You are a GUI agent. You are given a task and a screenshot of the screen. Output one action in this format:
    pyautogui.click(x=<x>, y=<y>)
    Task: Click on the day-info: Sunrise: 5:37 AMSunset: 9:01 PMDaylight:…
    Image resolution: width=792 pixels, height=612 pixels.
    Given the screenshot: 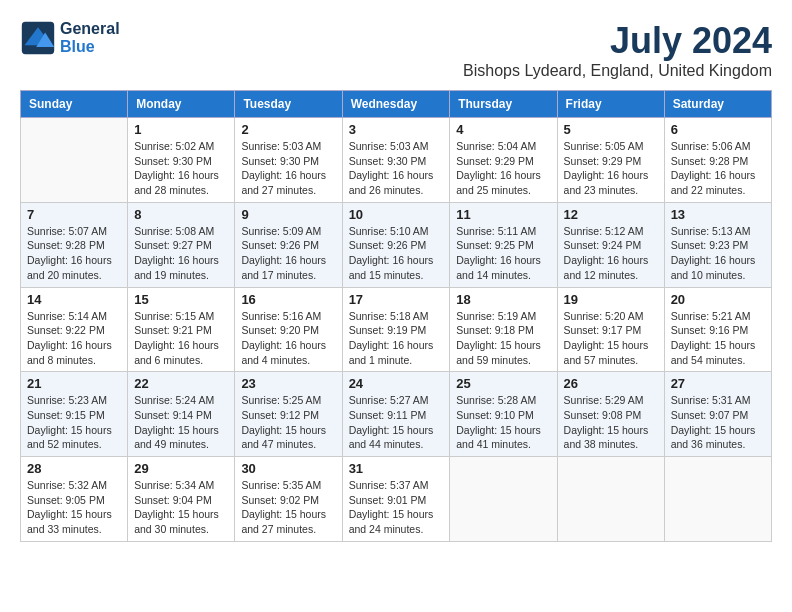 What is the action you would take?
    pyautogui.click(x=396, y=508)
    